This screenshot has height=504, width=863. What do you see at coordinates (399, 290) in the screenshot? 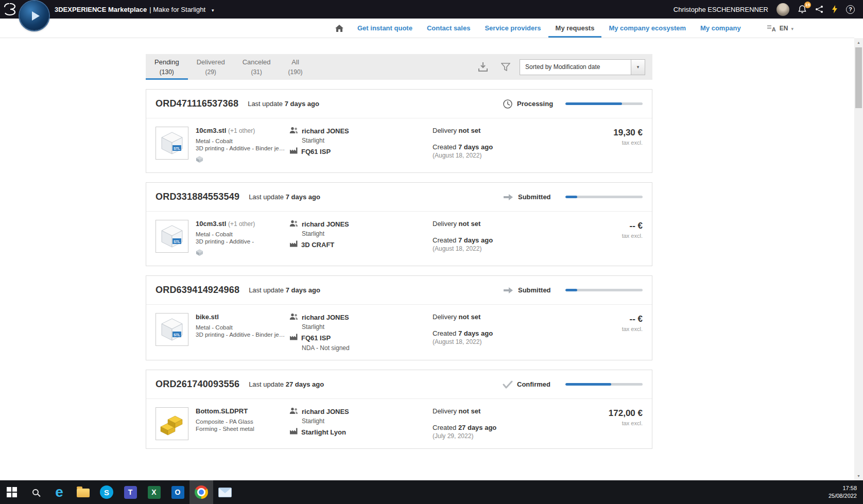
I see `order-card-header: ORD639414924968 Last update 7 days ago S…` at bounding box center [399, 290].